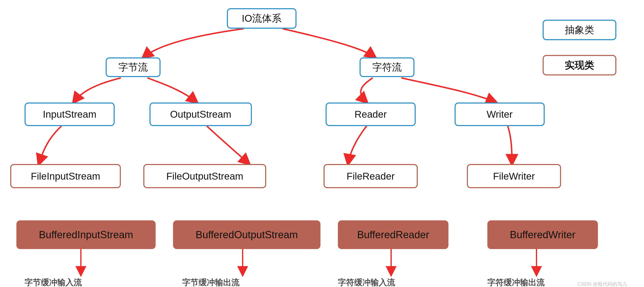 The image size is (644, 287). Describe the element at coordinates (262, 19) in the screenshot. I see `node-io-root-label: IO流体系` at that location.